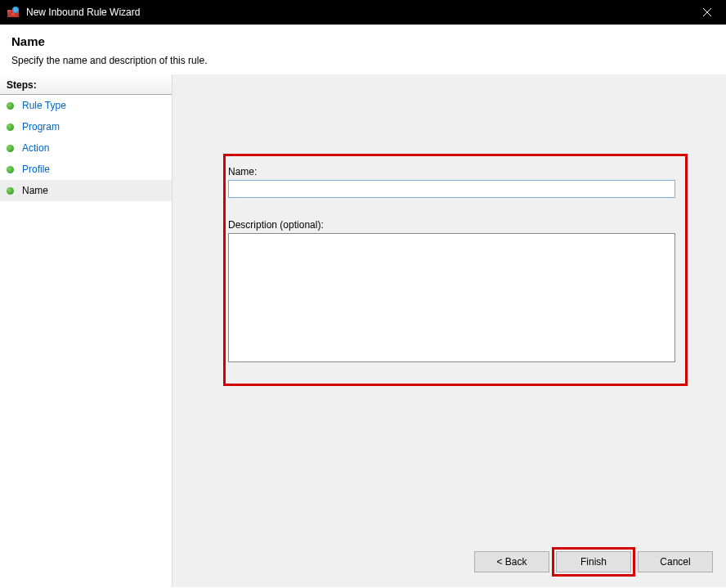 The width and height of the screenshot is (726, 588). Describe the element at coordinates (36, 148) in the screenshot. I see `step-label: Action` at that location.